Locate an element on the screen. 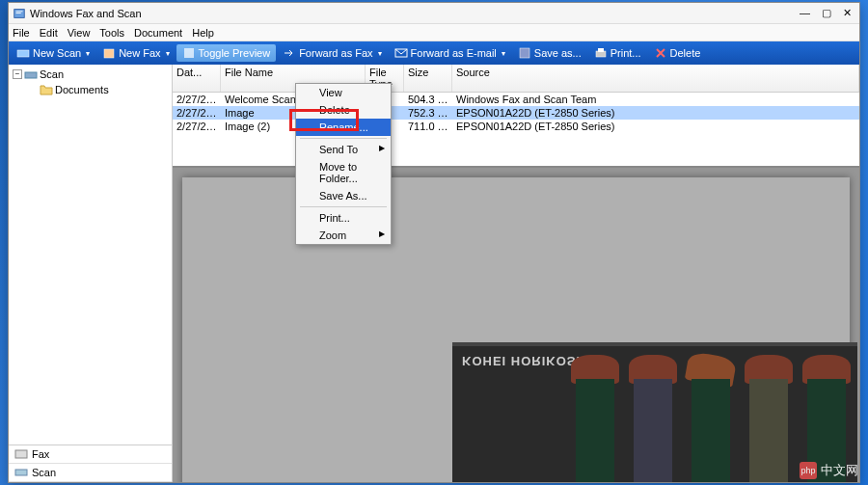  new-scan-button: New Scan▾ is located at coordinates (53, 53).